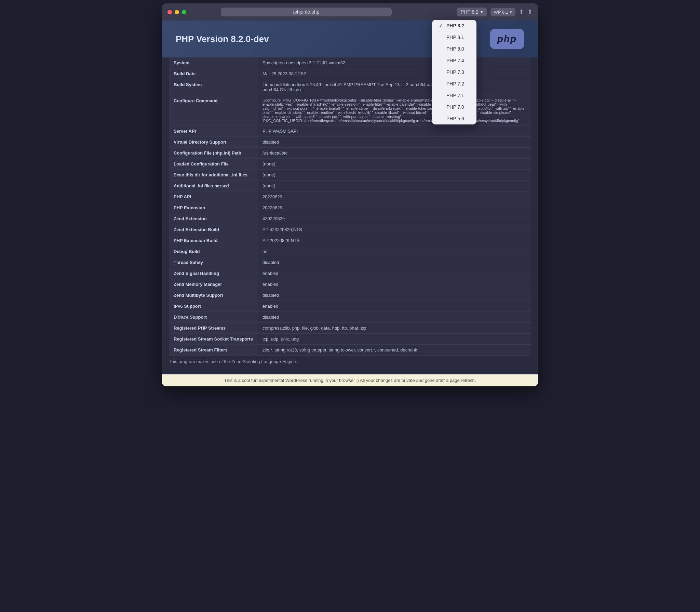 The image size is (700, 612). I want to click on dropdown-label: PHP 5.6, so click(455, 119).